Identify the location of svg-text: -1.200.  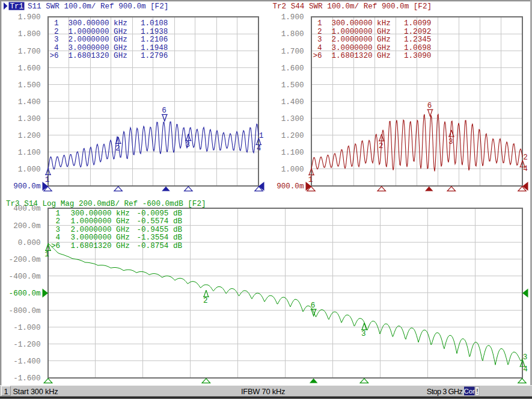
(26, 345).